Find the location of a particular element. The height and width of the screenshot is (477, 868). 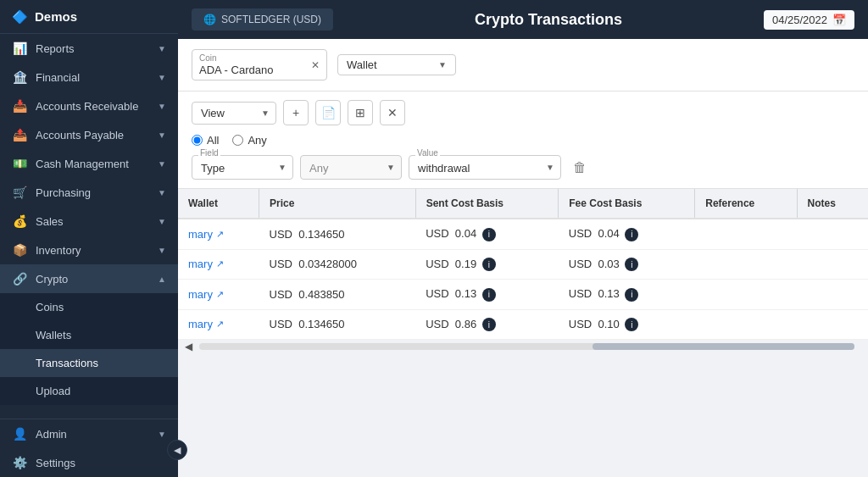

inventory-icon: 📦 is located at coordinates (19, 250).